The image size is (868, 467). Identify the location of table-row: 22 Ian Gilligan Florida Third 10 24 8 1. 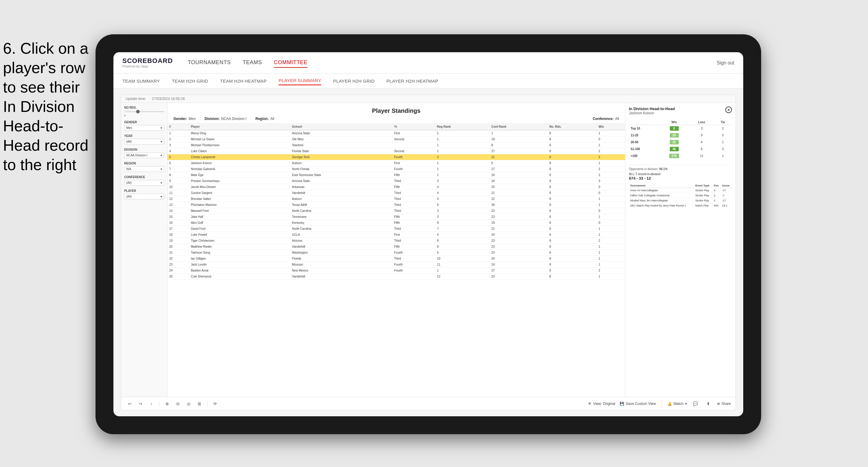
(396, 259).